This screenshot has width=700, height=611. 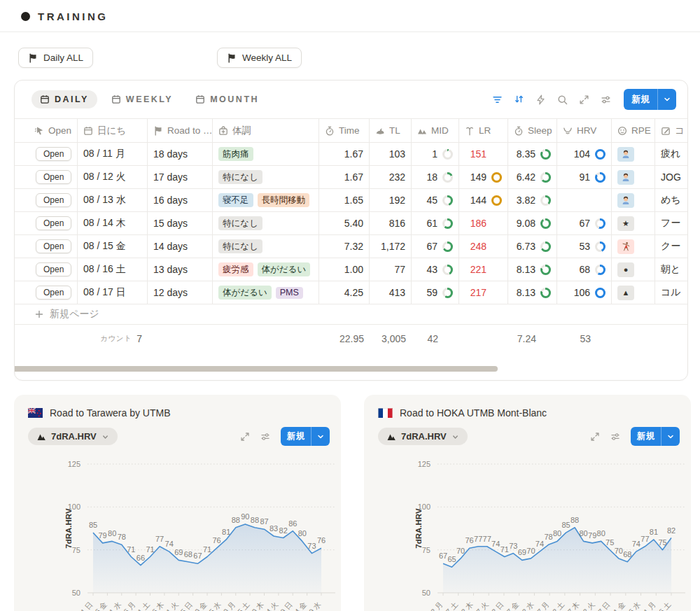 I want to click on road-to-cell: 16 days, so click(x=181, y=200).